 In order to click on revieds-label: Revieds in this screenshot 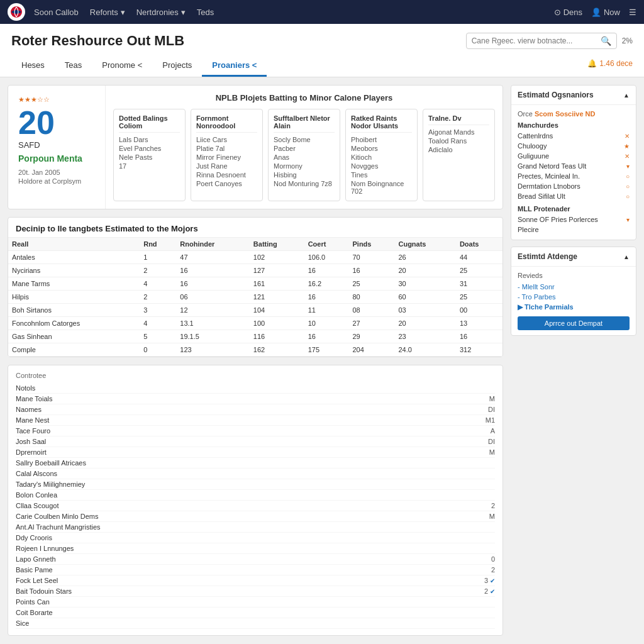, I will do `click(574, 275)`.